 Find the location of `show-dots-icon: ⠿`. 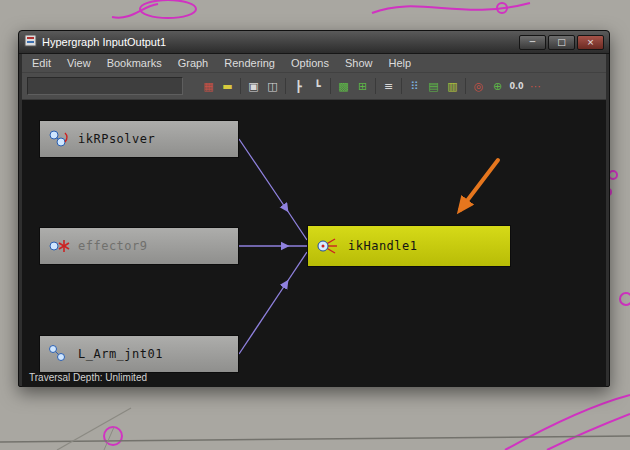

show-dots-icon: ⠿ is located at coordinates (414, 86).